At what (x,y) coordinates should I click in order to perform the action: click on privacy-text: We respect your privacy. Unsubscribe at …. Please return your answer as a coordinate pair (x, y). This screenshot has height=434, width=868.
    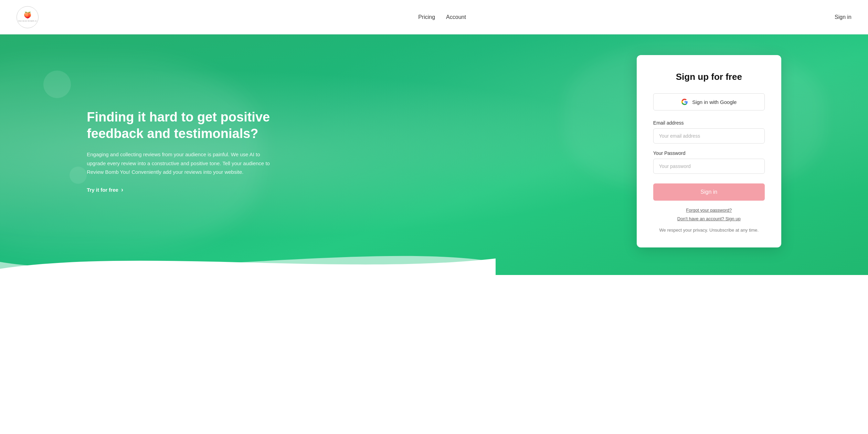
    Looking at the image, I should click on (709, 230).